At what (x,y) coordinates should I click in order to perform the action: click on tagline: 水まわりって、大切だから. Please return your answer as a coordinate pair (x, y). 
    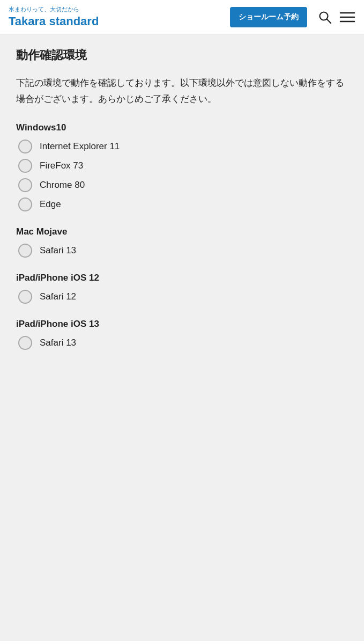
    Looking at the image, I should click on (116, 10).